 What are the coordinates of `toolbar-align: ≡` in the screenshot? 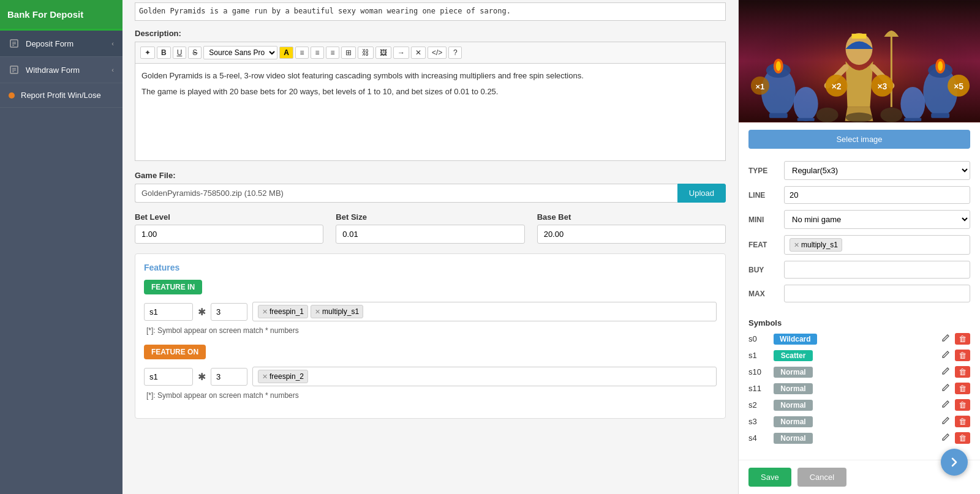 It's located at (333, 53).